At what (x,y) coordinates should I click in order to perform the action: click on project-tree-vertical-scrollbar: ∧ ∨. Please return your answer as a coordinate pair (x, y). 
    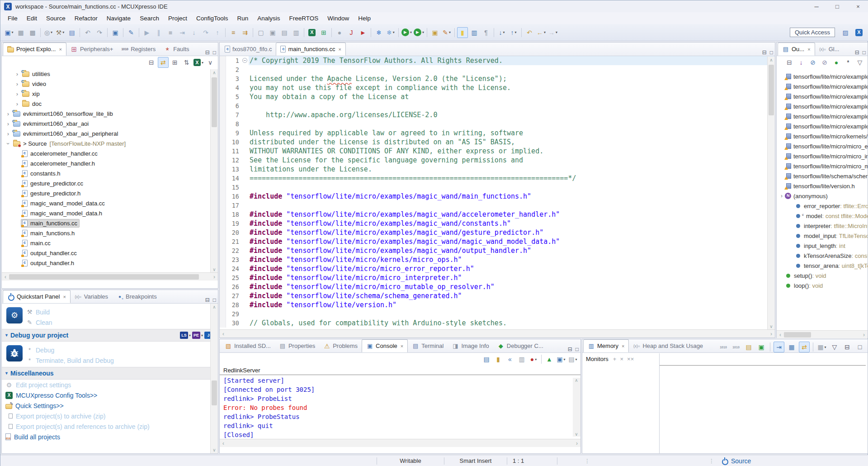
    Looking at the image, I should click on (214, 171).